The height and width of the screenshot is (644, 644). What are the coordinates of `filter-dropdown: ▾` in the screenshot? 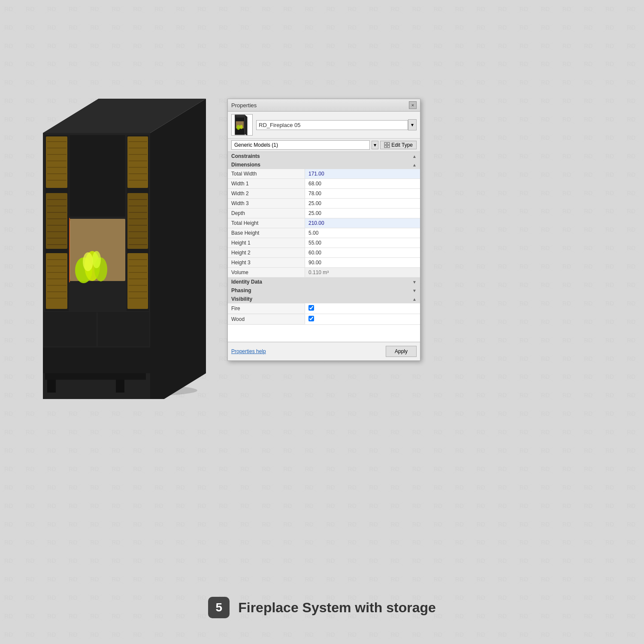 It's located at (375, 145).